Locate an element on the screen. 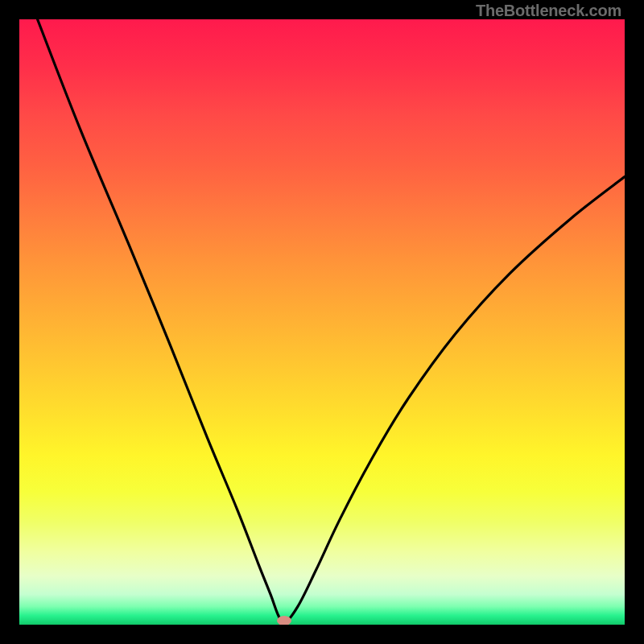  watermark-text: TheBottleneck.com is located at coordinates (549, 11).